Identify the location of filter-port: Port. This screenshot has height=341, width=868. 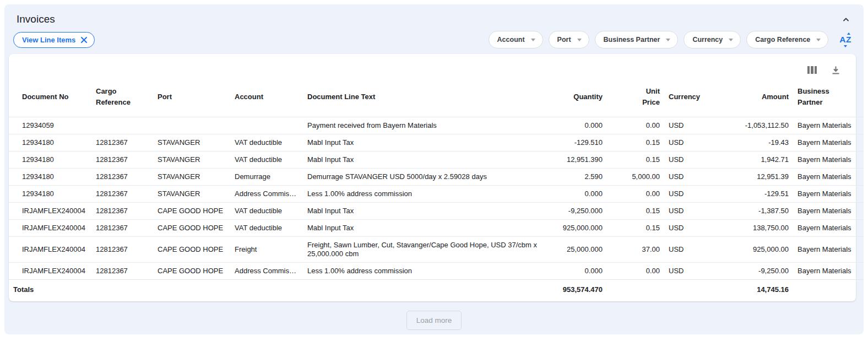
(569, 40).